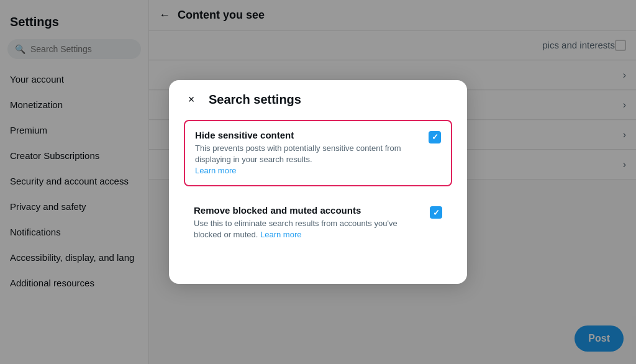 The width and height of the screenshot is (636, 364). Describe the element at coordinates (216, 170) in the screenshot. I see `hide-sensitive-learn-more: Learn more` at that location.